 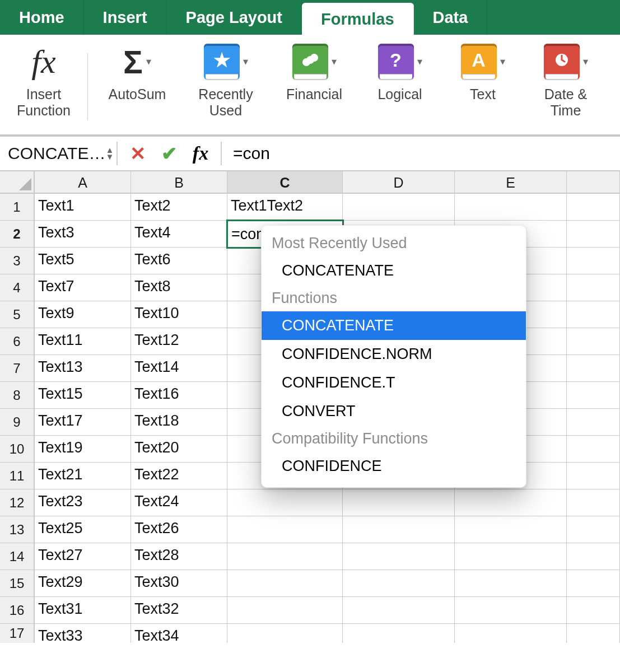 I want to click on cell-F13, so click(x=594, y=530).